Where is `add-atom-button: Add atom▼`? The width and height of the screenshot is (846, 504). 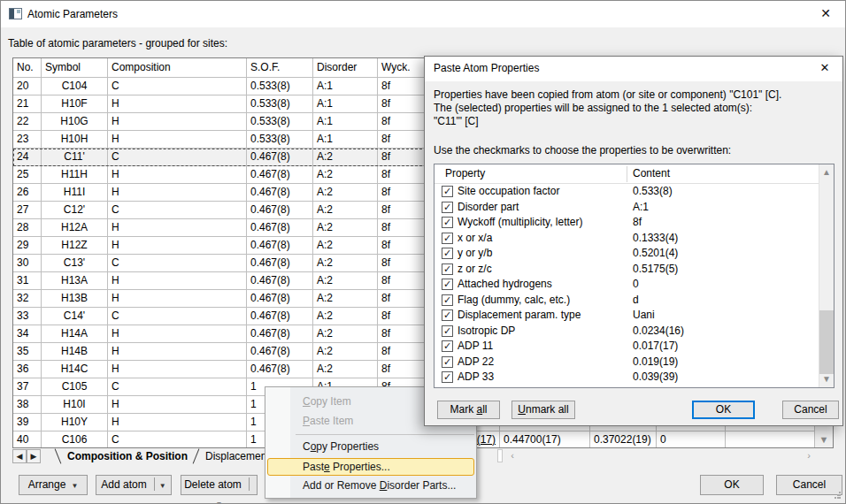 add-atom-button: Add atom▼ is located at coordinates (134, 485).